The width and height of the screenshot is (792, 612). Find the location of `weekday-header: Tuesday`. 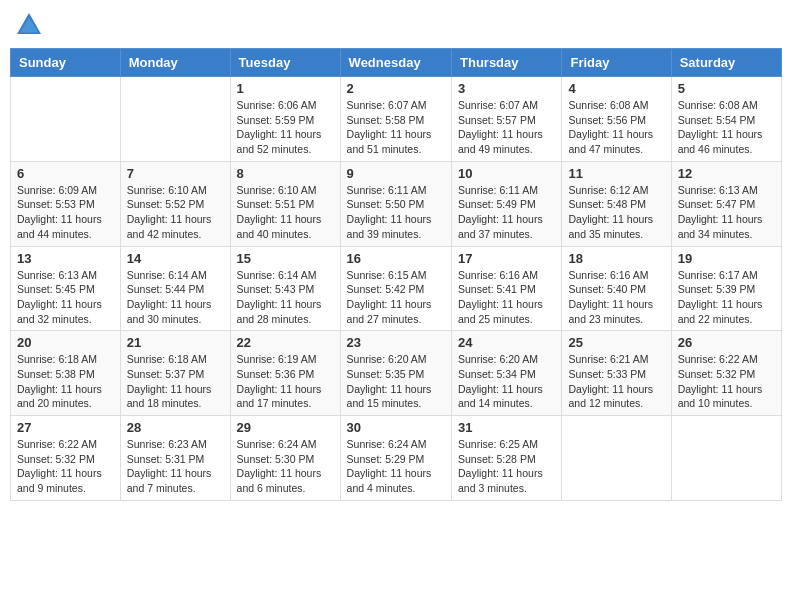

weekday-header: Tuesday is located at coordinates (285, 63).